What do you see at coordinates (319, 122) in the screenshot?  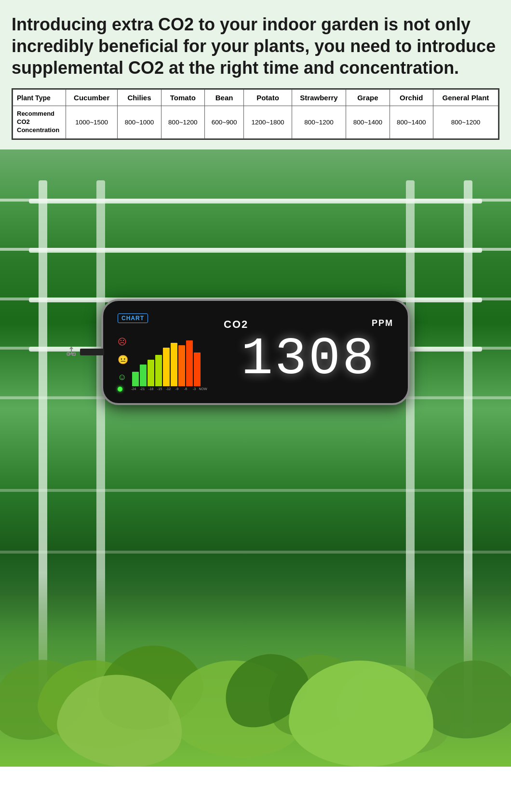 I see `cell-strawberry: 800~1200` at bounding box center [319, 122].